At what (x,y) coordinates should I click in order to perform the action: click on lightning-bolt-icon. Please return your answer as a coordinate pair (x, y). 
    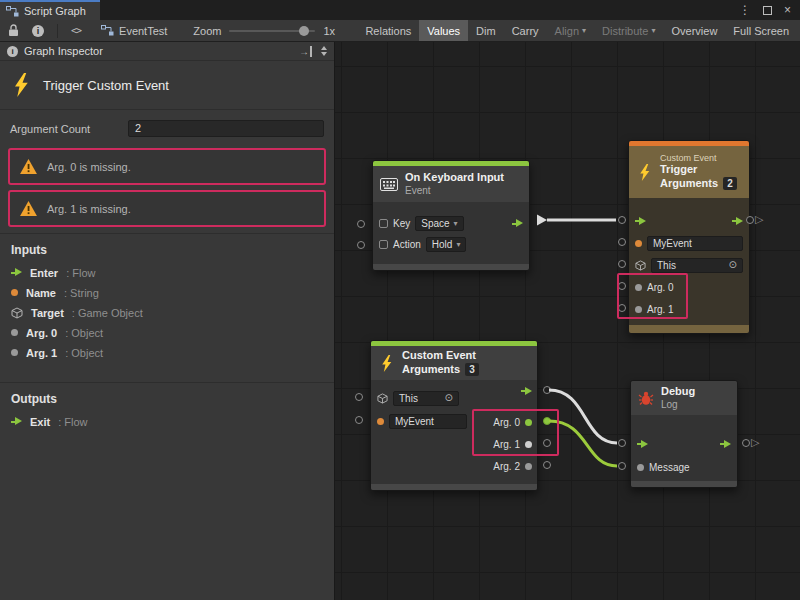
    Looking at the image, I should click on (21, 85).